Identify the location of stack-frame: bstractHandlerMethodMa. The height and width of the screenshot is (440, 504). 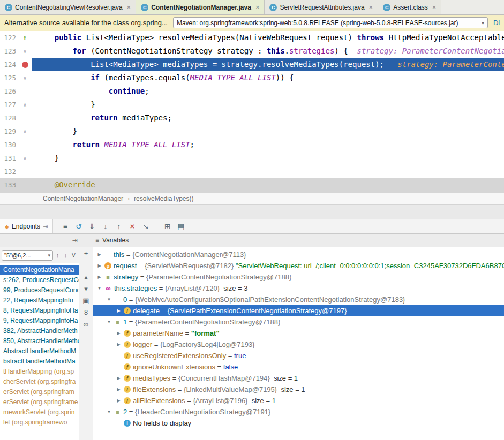
(40, 362).